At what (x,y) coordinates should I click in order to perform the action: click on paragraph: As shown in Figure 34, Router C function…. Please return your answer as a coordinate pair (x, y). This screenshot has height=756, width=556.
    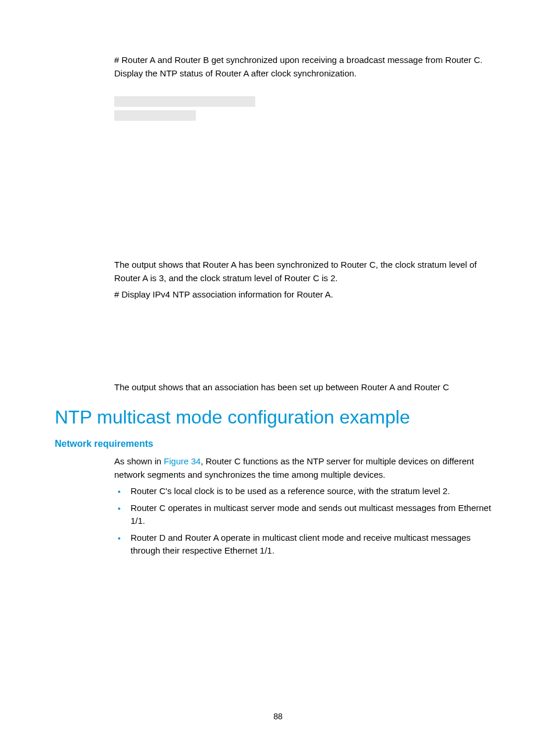
    Looking at the image, I should click on (308, 468).